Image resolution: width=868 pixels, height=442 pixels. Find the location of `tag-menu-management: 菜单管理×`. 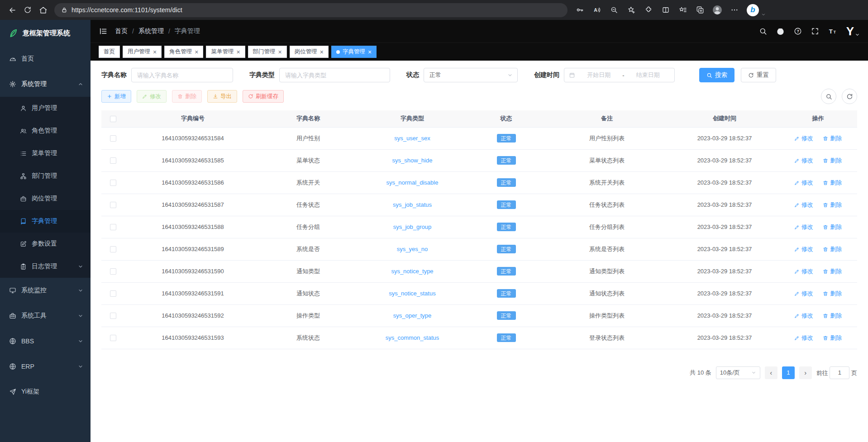

tag-menu-management: 菜单管理× is located at coordinates (225, 52).